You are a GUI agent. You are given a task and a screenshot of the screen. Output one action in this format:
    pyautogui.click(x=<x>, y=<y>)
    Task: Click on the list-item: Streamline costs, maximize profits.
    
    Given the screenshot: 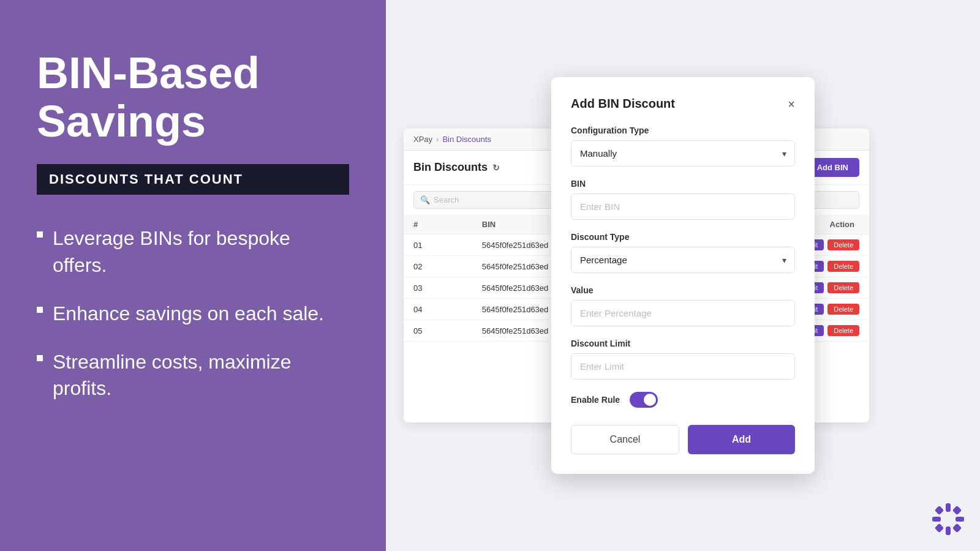 What is the action you would take?
    pyautogui.click(x=193, y=375)
    